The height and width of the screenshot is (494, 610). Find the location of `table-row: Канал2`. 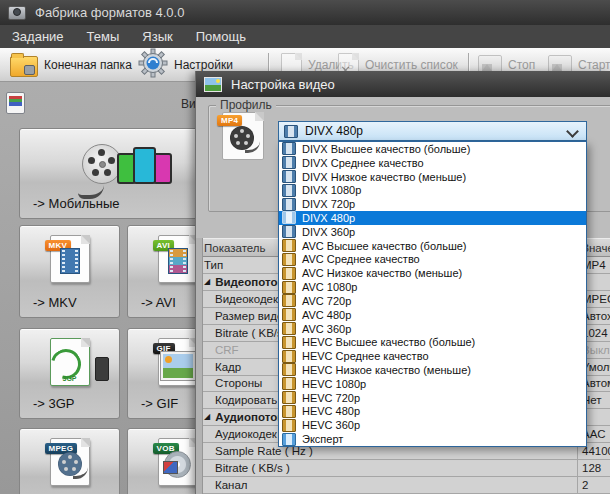

table-row: Канал2 is located at coordinates (403, 486).